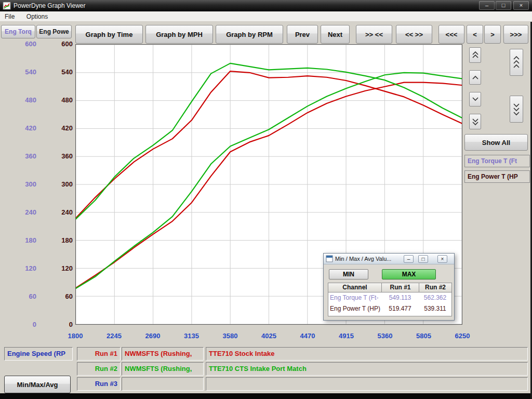 This screenshot has height=399, width=532. Describe the element at coordinates (363, 259) in the screenshot. I see `minmax-window-title: Min / Max / Avg Valu...` at that location.